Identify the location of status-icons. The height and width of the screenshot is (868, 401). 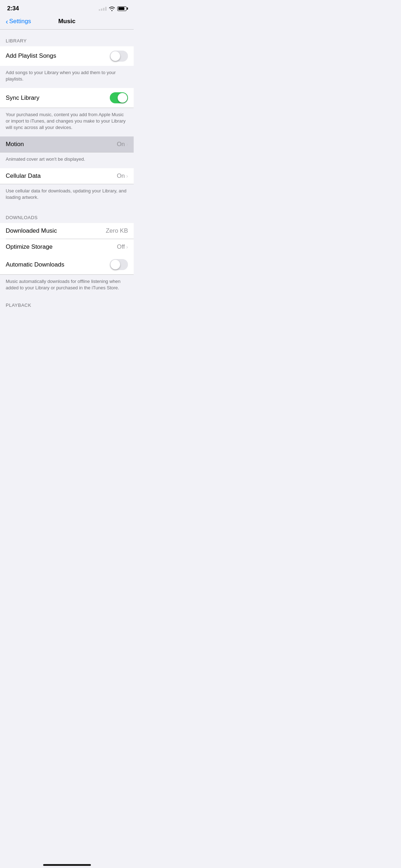
(113, 9).